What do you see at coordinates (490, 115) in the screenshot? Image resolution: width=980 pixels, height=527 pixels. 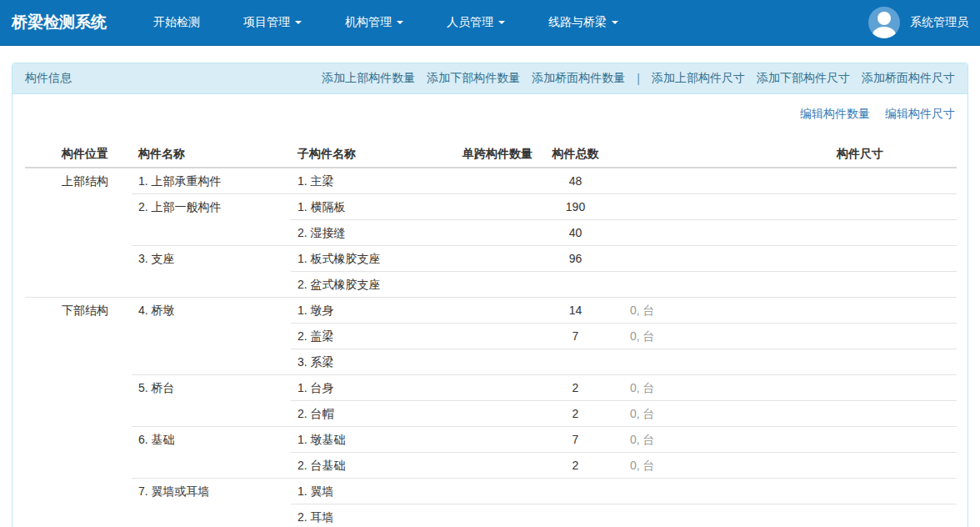 I see `edit-links-row: 编辑构件数量 编辑构件尺寸` at bounding box center [490, 115].